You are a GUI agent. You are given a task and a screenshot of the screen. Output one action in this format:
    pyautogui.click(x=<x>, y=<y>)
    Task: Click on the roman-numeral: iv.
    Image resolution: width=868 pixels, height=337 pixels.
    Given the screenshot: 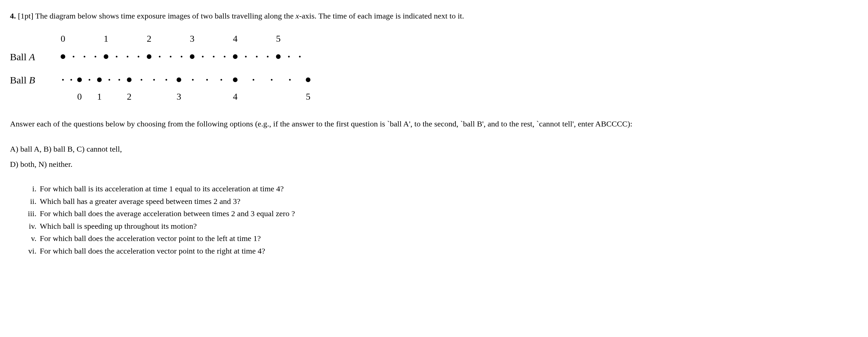 What is the action you would take?
    pyautogui.click(x=30, y=226)
    